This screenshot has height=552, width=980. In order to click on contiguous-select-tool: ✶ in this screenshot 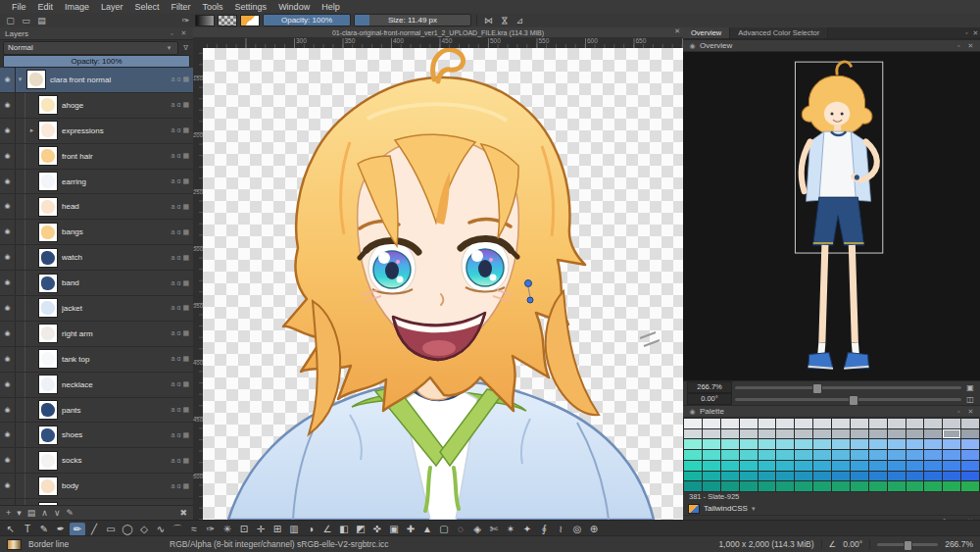, I will do `click(511, 529)`.